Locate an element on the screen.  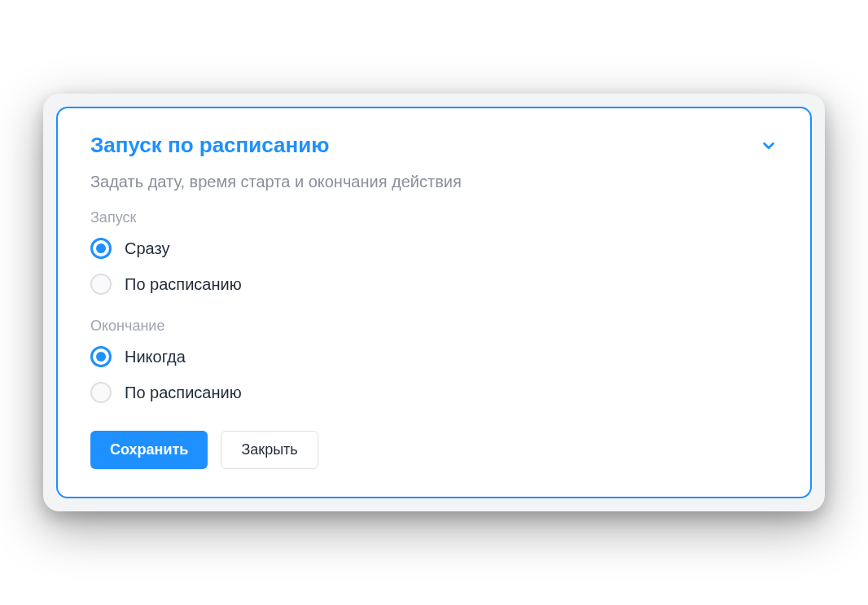
launch-group-label: Запуск is located at coordinates (434, 218).